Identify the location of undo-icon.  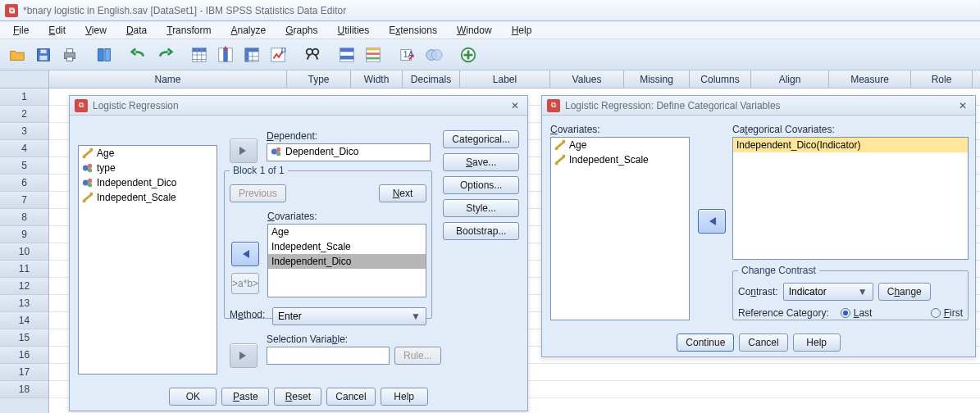
(139, 55).